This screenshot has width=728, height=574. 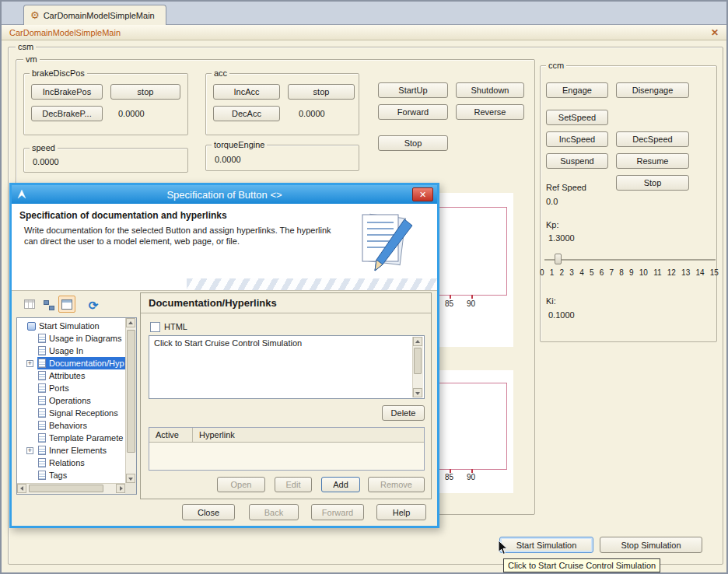 I want to click on close-button: Close, so click(x=208, y=512).